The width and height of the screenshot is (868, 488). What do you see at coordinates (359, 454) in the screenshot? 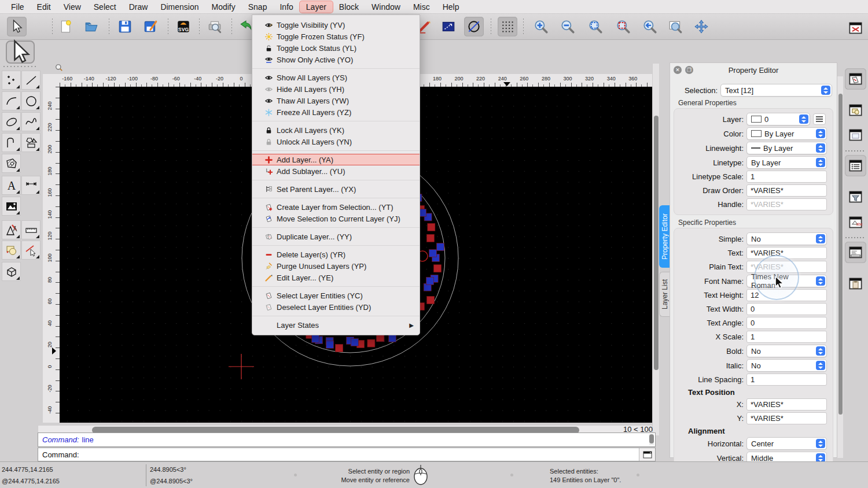
I see `command-input` at bounding box center [359, 454].